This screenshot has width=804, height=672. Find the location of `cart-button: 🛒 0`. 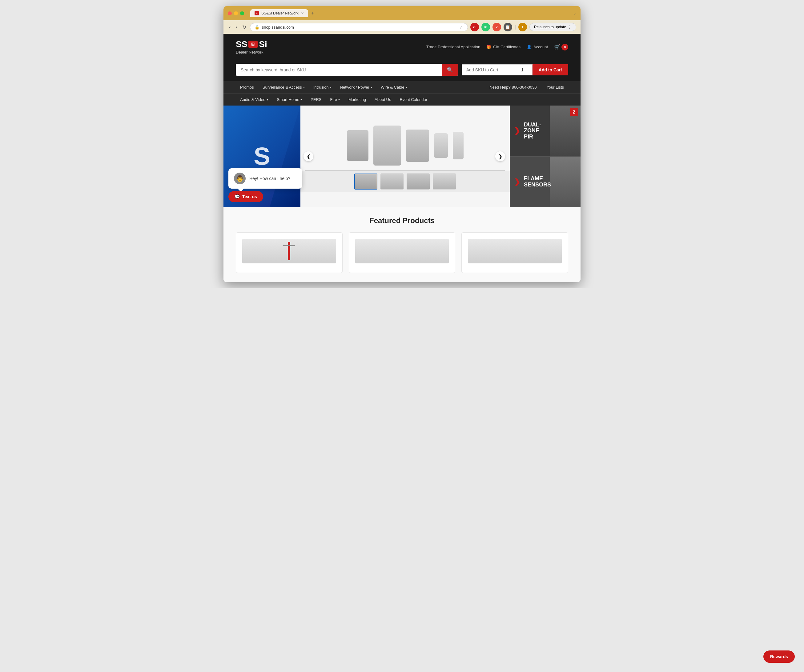

cart-button: 🛒 0 is located at coordinates (561, 47).